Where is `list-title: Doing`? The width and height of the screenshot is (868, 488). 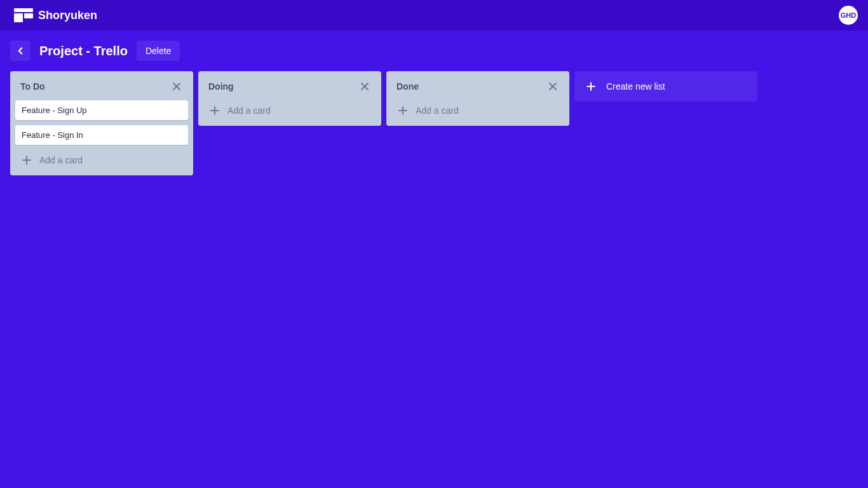 list-title: Doing is located at coordinates (221, 86).